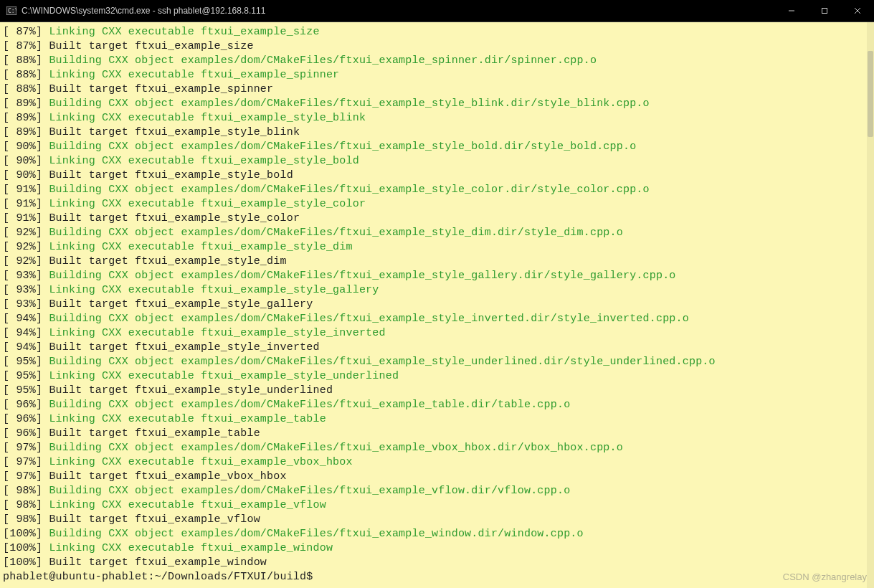 The height and width of the screenshot is (588, 874). I want to click on terminal-line: [ 92%] Linking CXX executable ftxui_exam…, so click(434, 247).